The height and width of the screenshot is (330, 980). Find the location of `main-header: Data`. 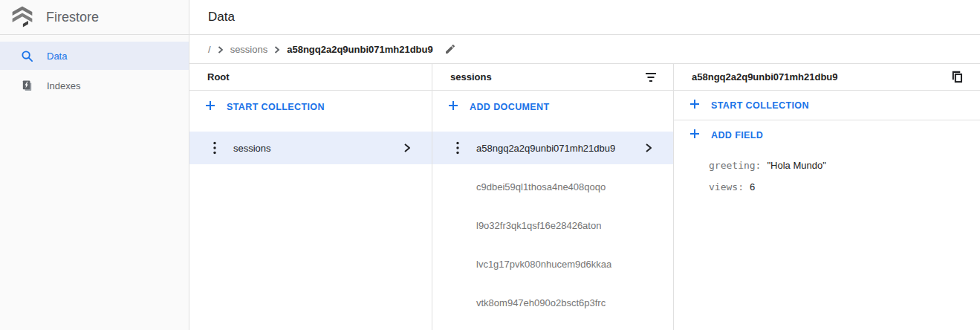

main-header: Data is located at coordinates (585, 18).